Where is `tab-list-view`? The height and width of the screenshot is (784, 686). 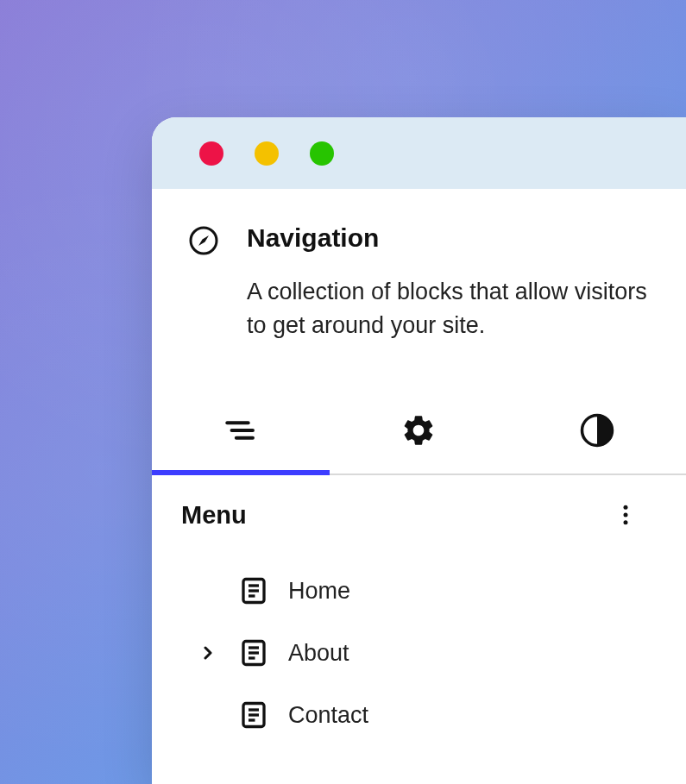 tab-list-view is located at coordinates (241, 430).